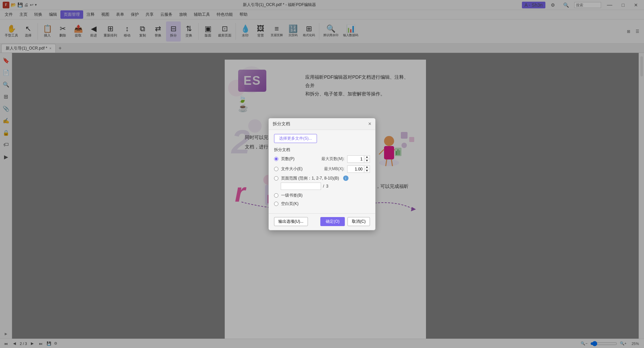 This screenshot has height=348, width=644. Describe the element at coordinates (288, 159) in the screenshot. I see `pages-label: 页数(P)` at that location.